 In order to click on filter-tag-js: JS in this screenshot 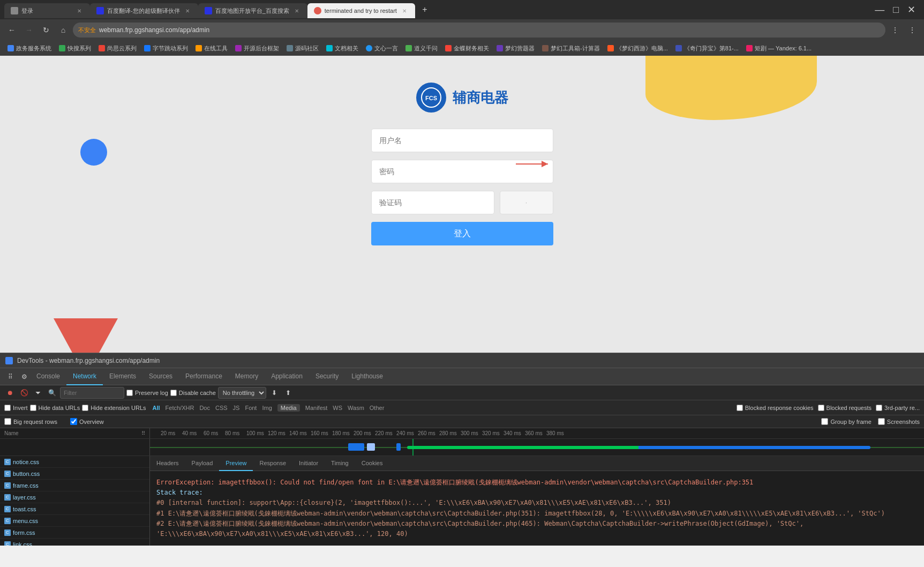, I will do `click(237, 408)`.